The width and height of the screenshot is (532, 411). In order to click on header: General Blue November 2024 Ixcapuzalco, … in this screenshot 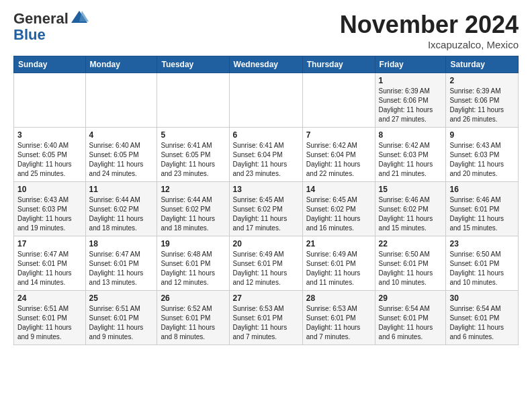, I will do `click(266, 31)`.